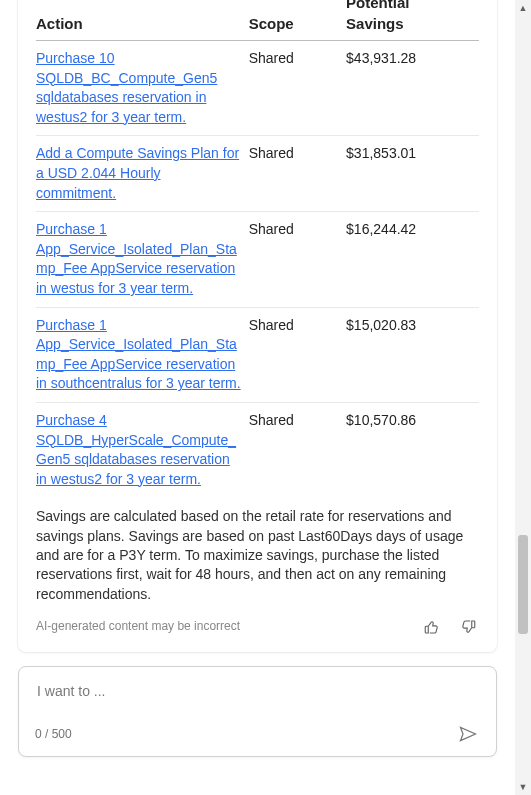 This screenshot has width=531, height=795. What do you see at coordinates (523, 584) in the screenshot?
I see `scroll-thumb` at bounding box center [523, 584].